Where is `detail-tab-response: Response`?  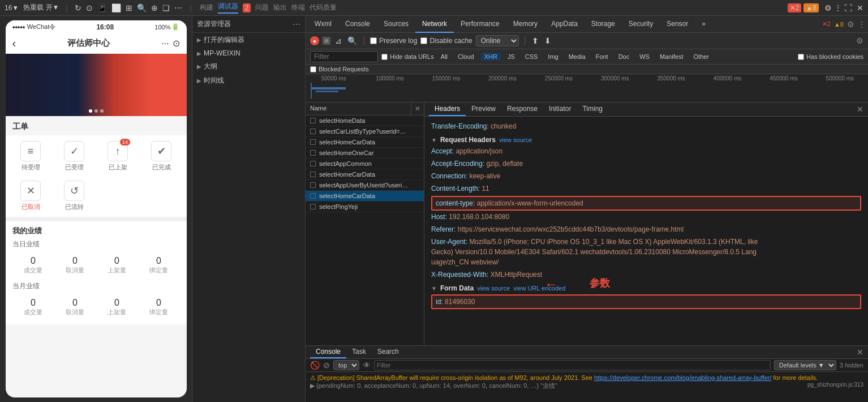
detail-tab-response: Response is located at coordinates (522, 109).